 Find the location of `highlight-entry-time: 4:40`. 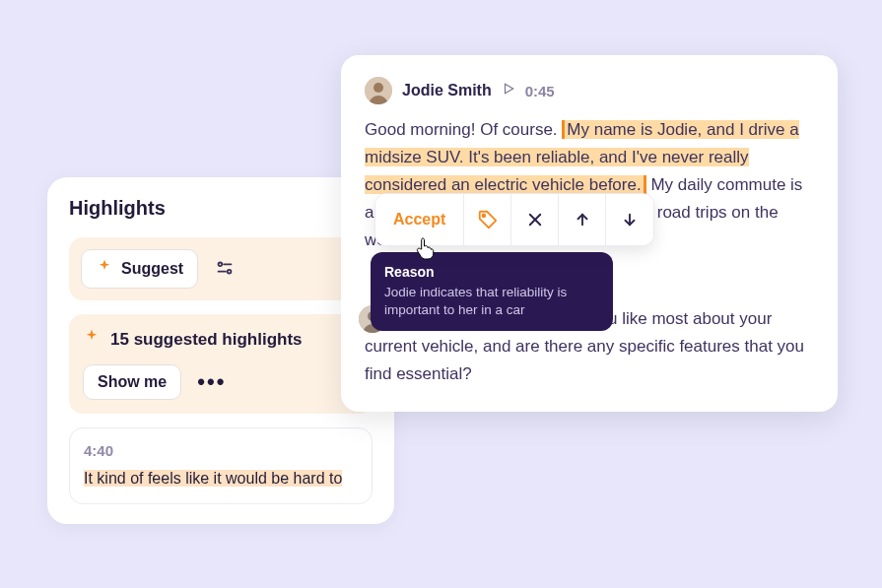

highlight-entry-time: 4:40 is located at coordinates (221, 451).